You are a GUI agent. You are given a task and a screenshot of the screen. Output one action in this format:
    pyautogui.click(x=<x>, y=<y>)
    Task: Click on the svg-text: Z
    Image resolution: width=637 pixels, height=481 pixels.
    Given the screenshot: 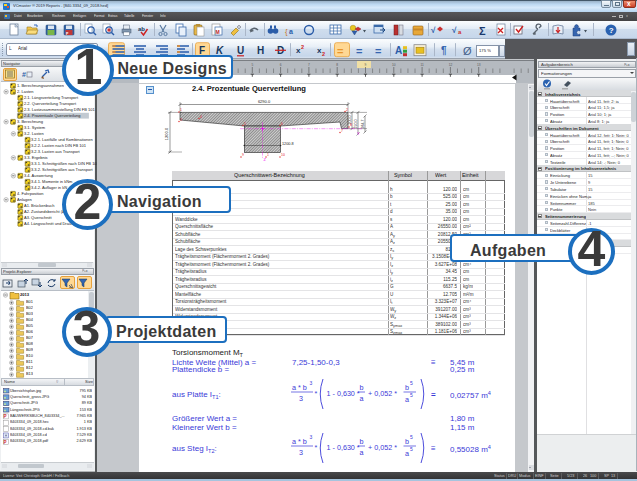 What is the action you would take?
    pyautogui.click(x=266, y=160)
    